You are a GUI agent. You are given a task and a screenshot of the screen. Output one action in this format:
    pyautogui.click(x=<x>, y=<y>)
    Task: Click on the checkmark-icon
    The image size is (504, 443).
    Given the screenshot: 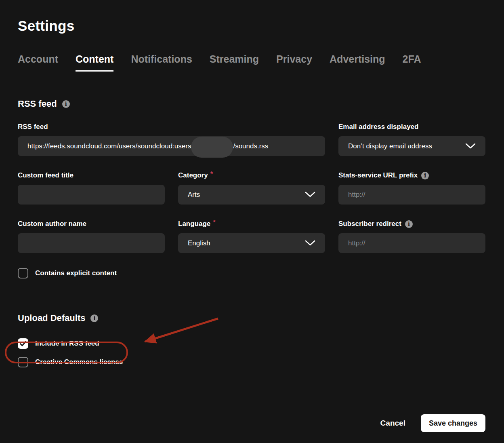 What is the action you would take?
    pyautogui.click(x=23, y=344)
    